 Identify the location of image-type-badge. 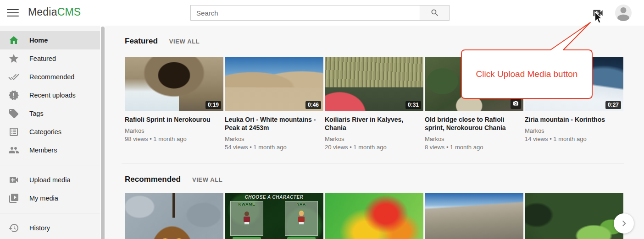
(516, 103).